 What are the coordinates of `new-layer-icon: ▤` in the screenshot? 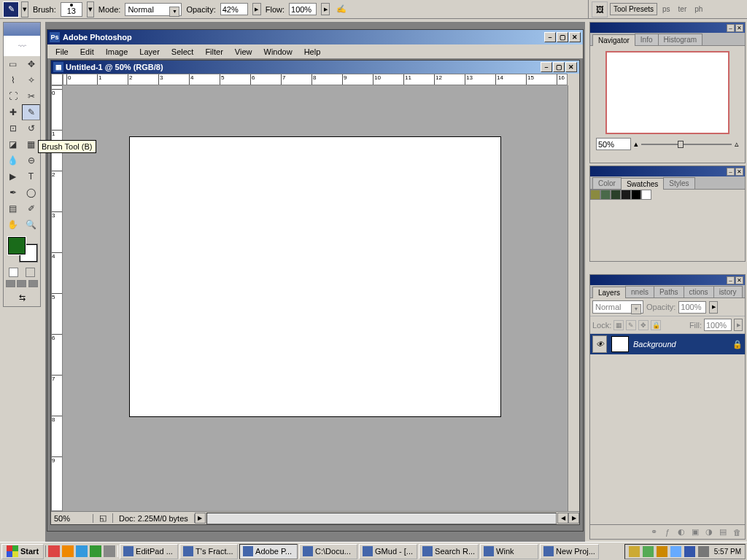 It's located at (723, 532).